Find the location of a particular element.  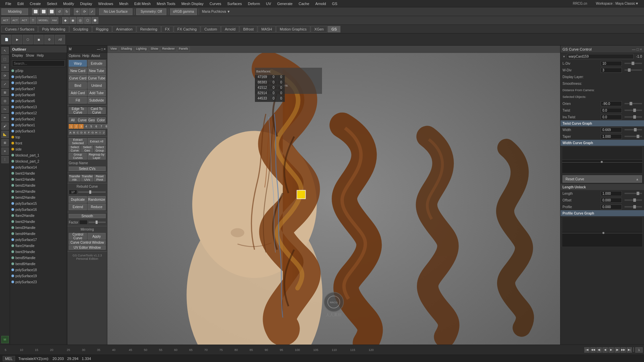

list-item: polySurface8 is located at coordinates (38, 95).